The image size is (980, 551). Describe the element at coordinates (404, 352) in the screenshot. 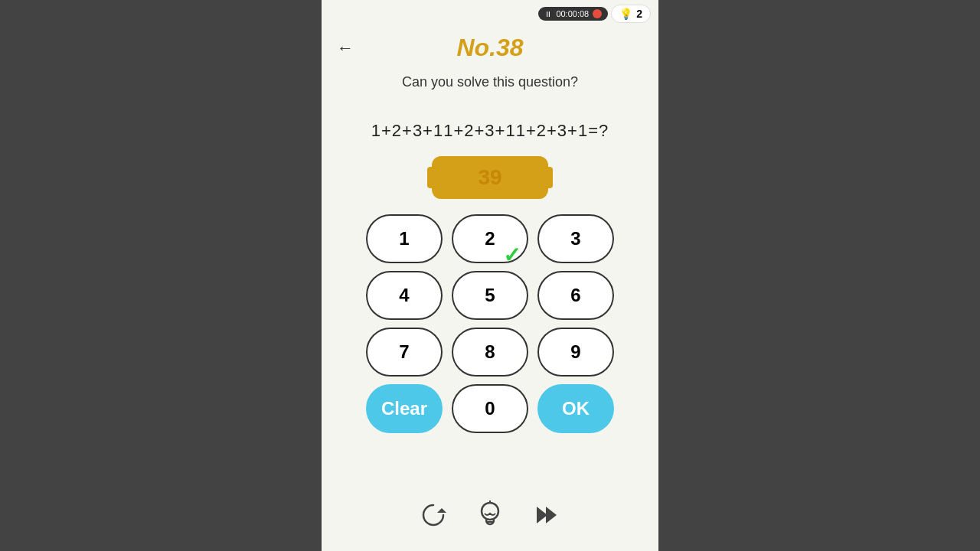

I see `key-7: 7` at that location.